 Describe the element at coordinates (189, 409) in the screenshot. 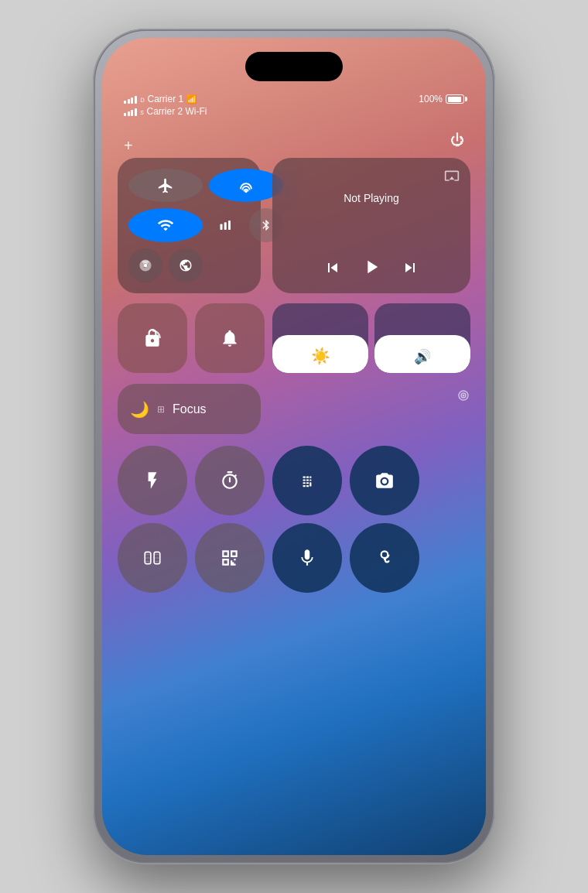

I see `focus-button: 🌙 ⊞ Focus` at that location.